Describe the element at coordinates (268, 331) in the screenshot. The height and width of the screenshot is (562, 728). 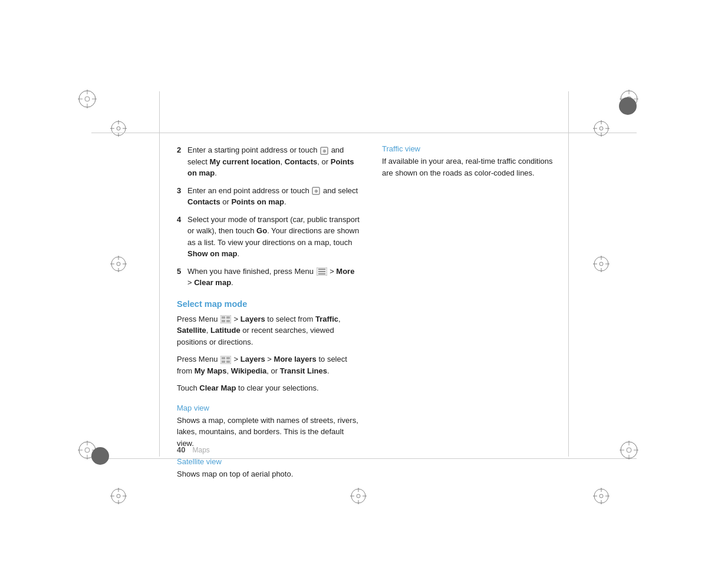
I see `select-map-mode-para1: Press Menu > Layers to select from Traff…` at that location.